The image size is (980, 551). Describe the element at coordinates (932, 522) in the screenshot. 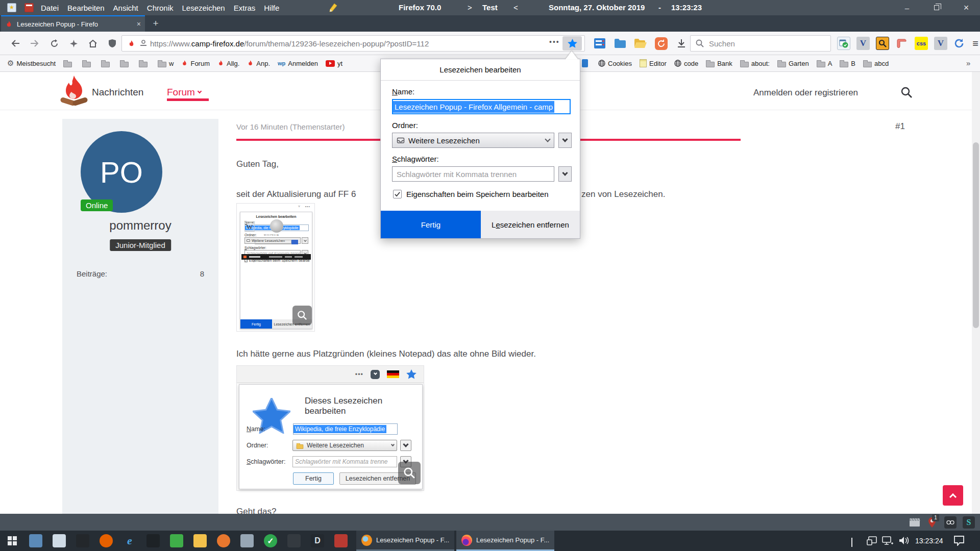

I see `tray-pin-badge-icon: 1` at that location.